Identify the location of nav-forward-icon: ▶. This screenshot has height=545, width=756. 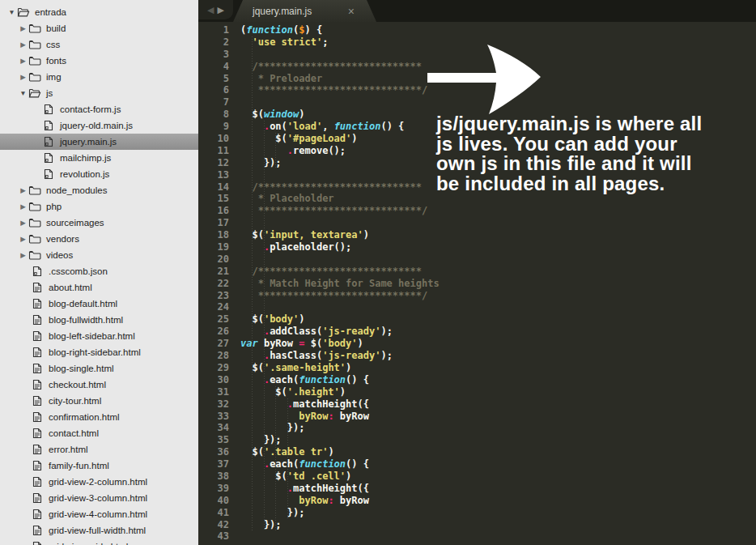
(221, 10).